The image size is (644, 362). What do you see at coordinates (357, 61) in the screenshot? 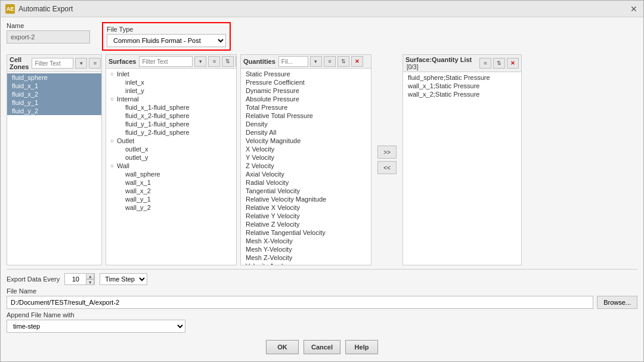
I see `quantities-remove-btn: ✕` at bounding box center [357, 61].